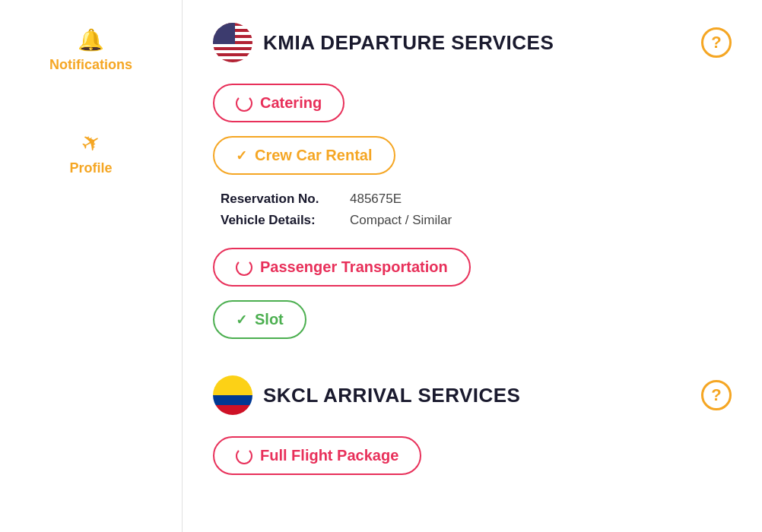 This screenshot has width=762, height=532. Describe the element at coordinates (91, 143) in the screenshot. I see `plane-icon: ✈` at that location.